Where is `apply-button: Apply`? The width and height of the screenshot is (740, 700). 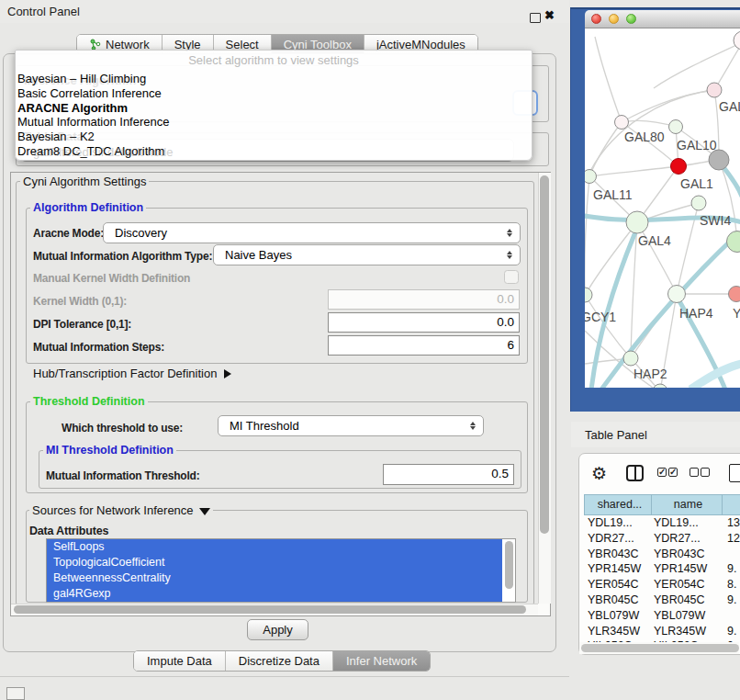 apply-button: Apply is located at coordinates (277, 630).